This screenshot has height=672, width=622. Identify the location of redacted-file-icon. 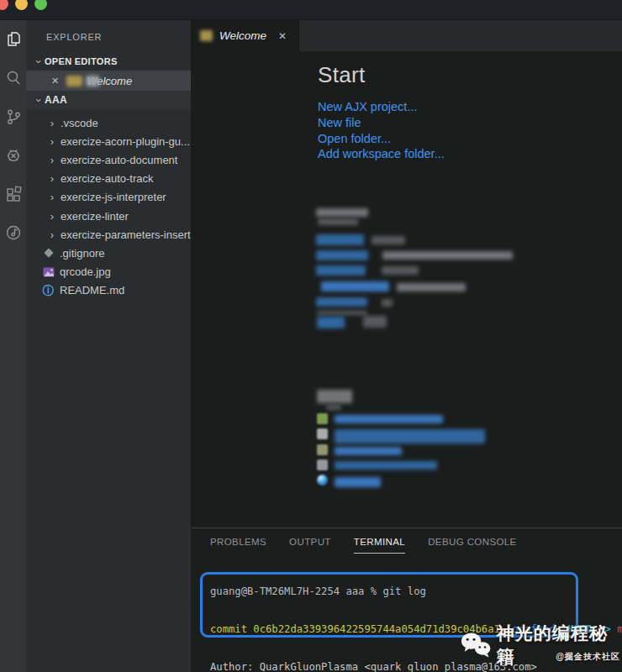
(74, 81).